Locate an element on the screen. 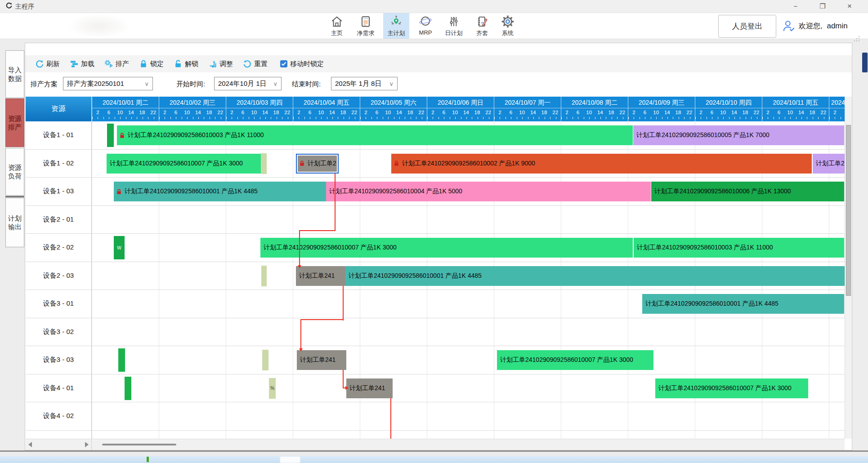 Image resolution: width=868 pixels, height=463 pixels. scroll-right-arrow-icon is located at coordinates (87, 445).